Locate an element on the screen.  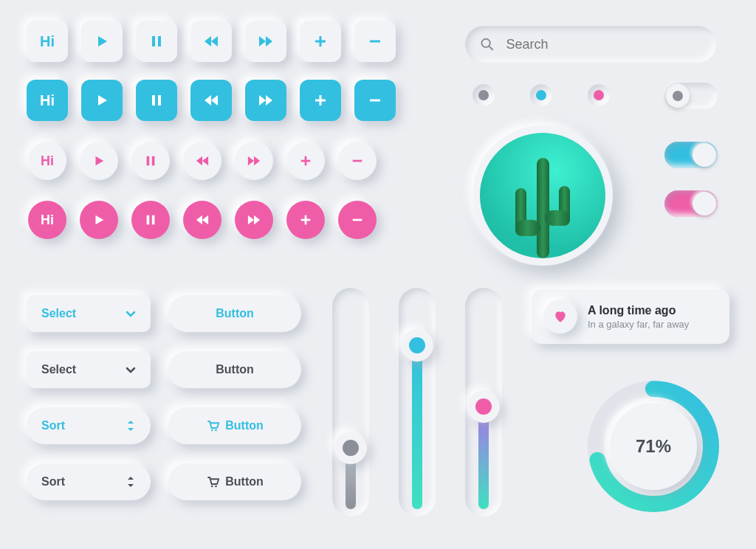
hi-circle: Hi is located at coordinates (47, 161).